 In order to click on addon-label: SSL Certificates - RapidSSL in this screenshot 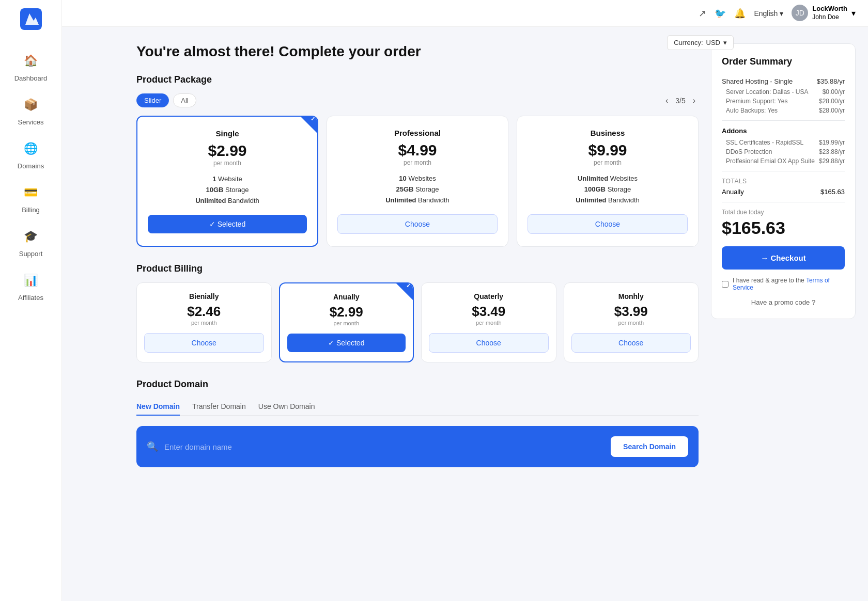, I will do `click(765, 143)`.